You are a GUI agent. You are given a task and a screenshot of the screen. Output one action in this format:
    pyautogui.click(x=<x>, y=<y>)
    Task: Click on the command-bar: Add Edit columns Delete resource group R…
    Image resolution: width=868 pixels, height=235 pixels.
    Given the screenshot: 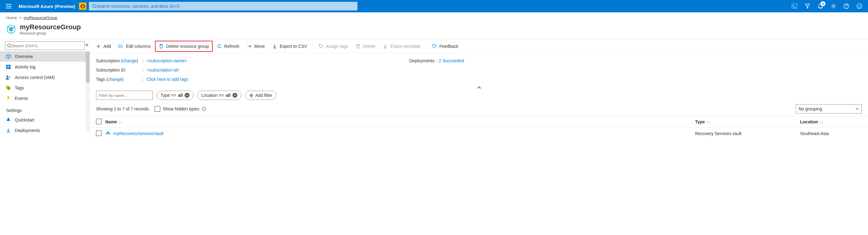 What is the action you would take?
    pyautogui.click(x=479, y=46)
    